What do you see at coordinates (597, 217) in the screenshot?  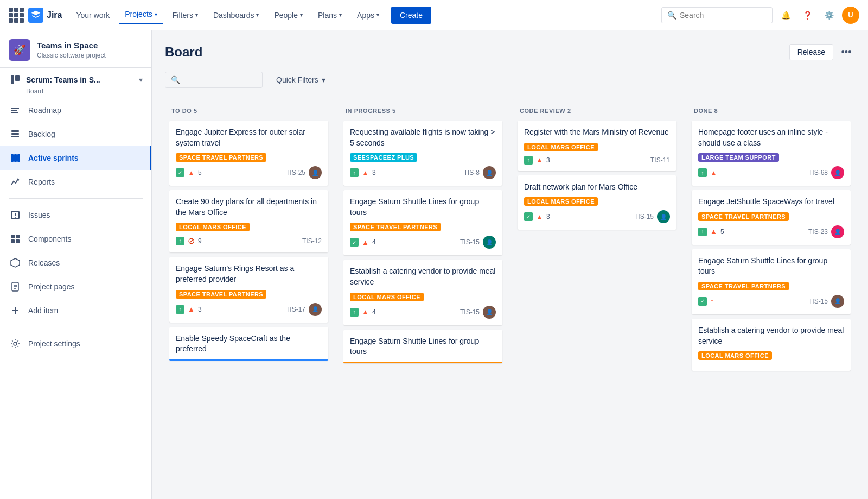 I see `card-footer: ▲ 3 TIS-15 👤` at bounding box center [597, 217].